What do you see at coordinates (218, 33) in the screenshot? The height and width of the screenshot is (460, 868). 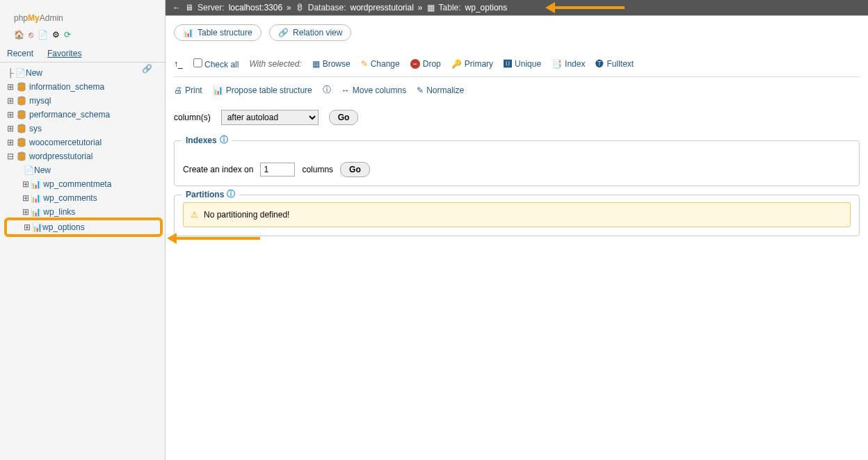 I see `subtab-table-structure: 📊 Table structure` at bounding box center [218, 33].